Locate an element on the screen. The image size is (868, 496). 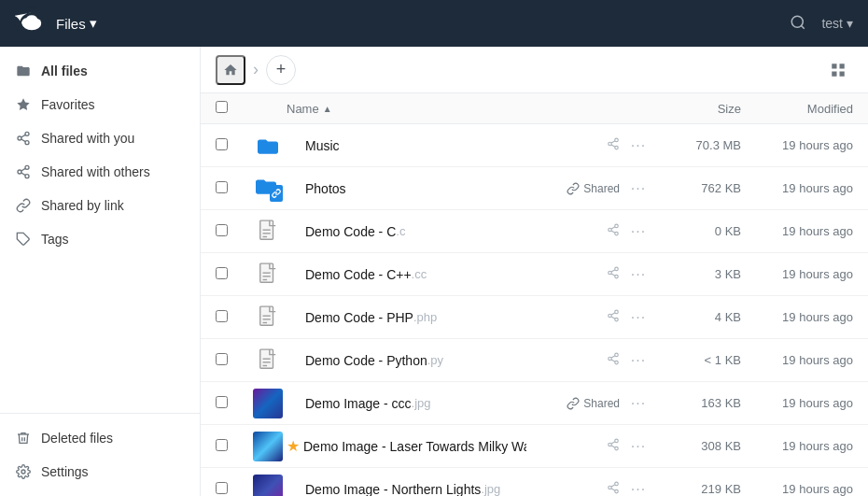
file-size: 308 KB is located at coordinates (699, 446).